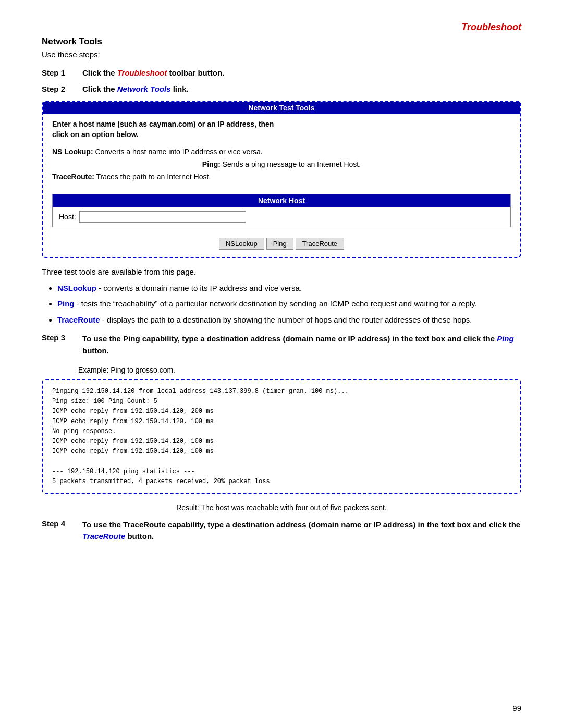 This screenshot has height=728, width=563. Describe the element at coordinates (282, 437) in the screenshot. I see `ping-output-box: Pinging 192.150.14.120 from local addres…` at that location.